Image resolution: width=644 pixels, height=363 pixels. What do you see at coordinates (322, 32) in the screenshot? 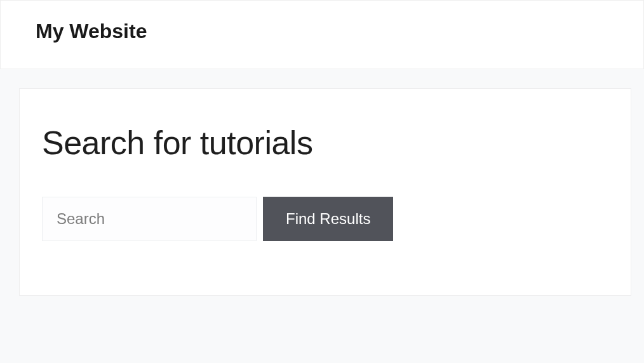
I see `site-title: My Website` at bounding box center [322, 32].